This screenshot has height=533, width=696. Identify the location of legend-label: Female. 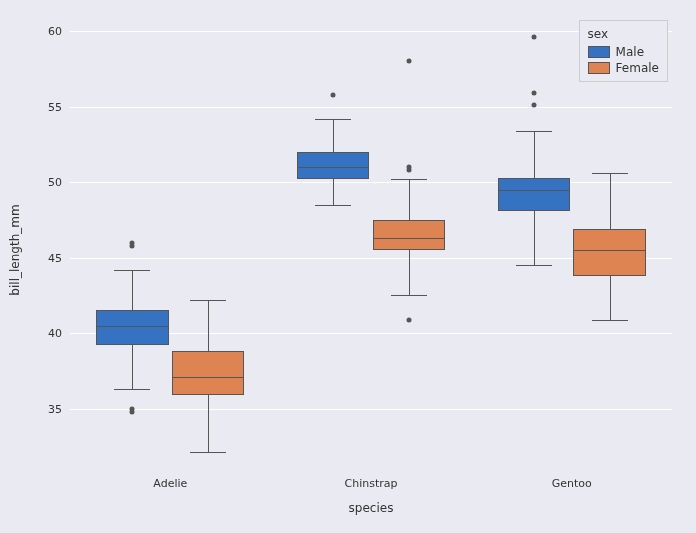
(638, 68).